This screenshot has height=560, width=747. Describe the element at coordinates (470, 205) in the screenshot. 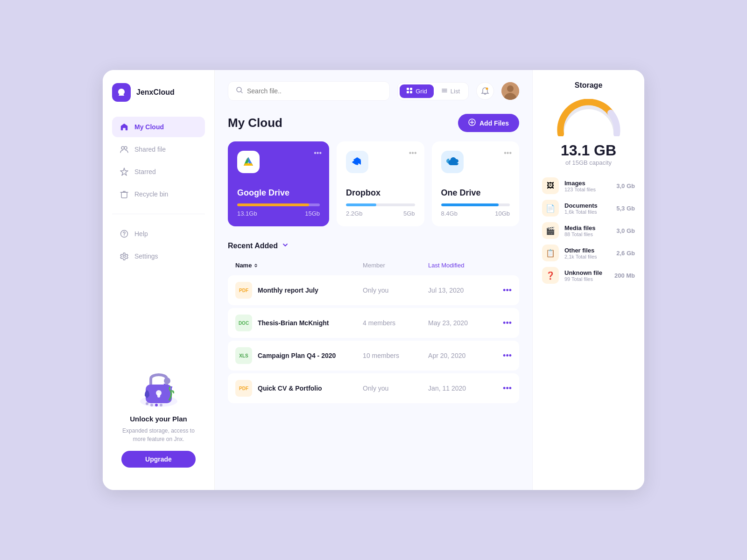

I see `one-drive-progress-fill` at that location.